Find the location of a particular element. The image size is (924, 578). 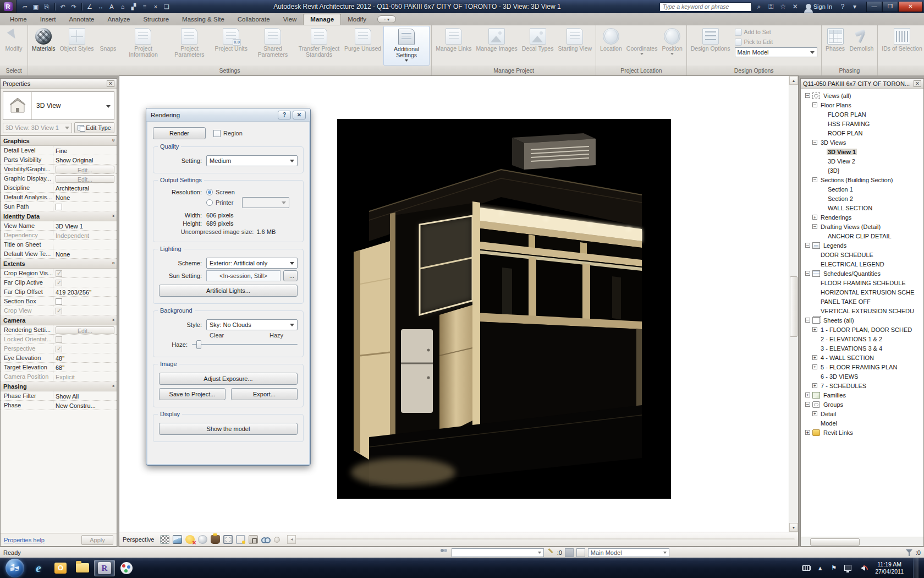

section-header-identity-data: Identity Data« is located at coordinates (58, 216).